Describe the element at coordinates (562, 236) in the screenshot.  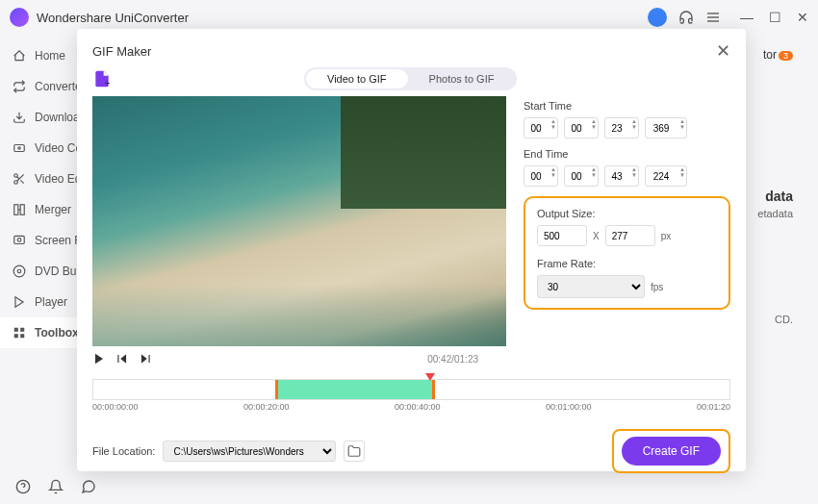
I see `output-width-input` at that location.